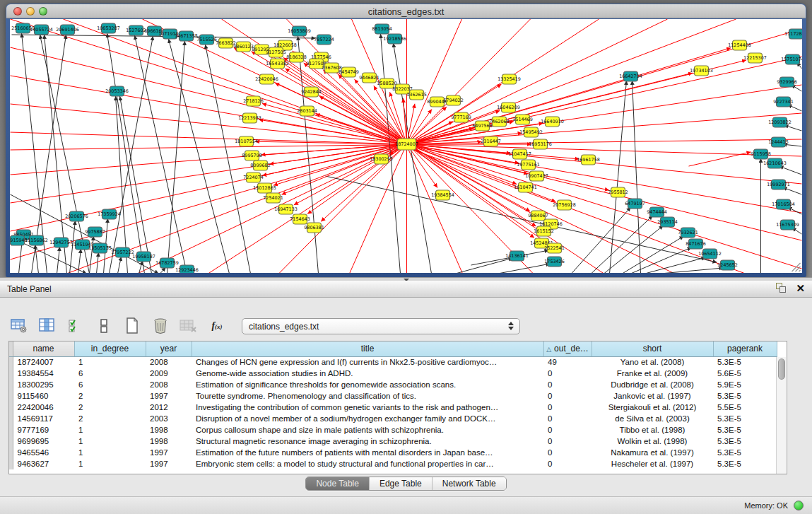 This screenshot has height=514, width=812. What do you see at coordinates (543, 231) in the screenshot?
I see `graph-node: 1615152` at bounding box center [543, 231].